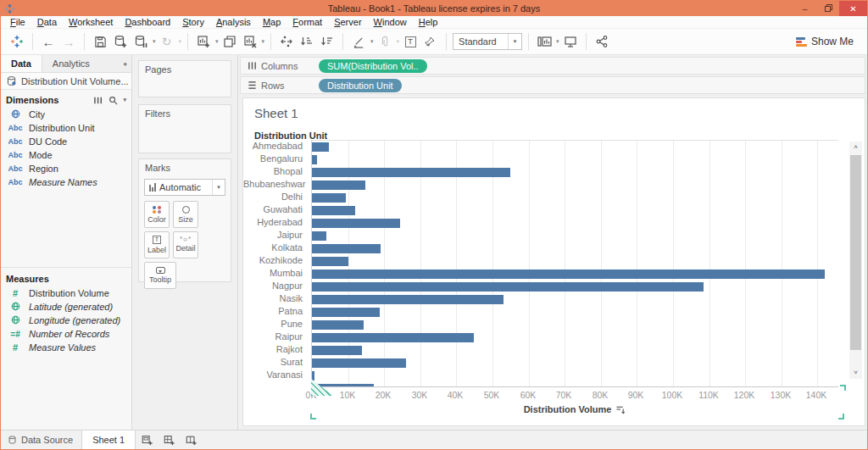 Image resolution: width=868 pixels, height=450 pixels. What do you see at coordinates (273, 197) in the screenshot?
I see `row-label-delhi: Delhi` at bounding box center [273, 197].